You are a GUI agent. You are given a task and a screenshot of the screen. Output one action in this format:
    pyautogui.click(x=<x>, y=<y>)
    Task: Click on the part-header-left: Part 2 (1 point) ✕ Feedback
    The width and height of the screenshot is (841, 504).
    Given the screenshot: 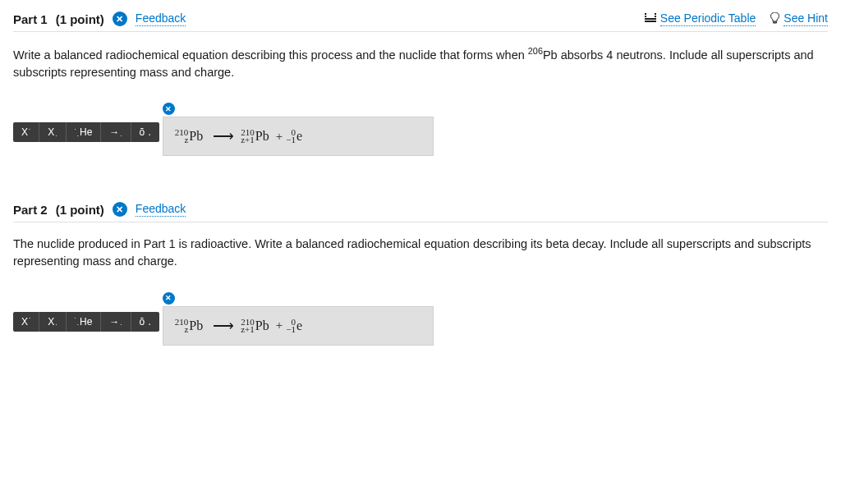 What is the action you would take?
    pyautogui.click(x=99, y=209)
    